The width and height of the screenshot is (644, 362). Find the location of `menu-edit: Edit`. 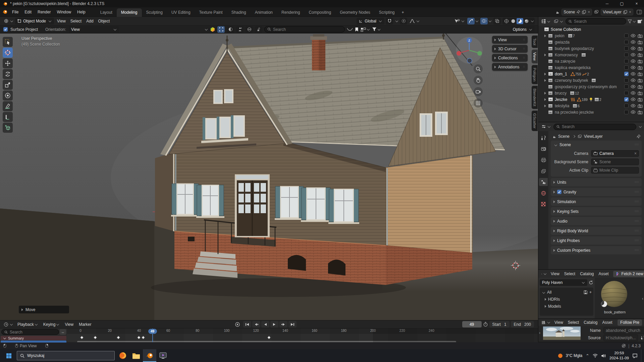

menu-edit: Edit is located at coordinates (28, 12).